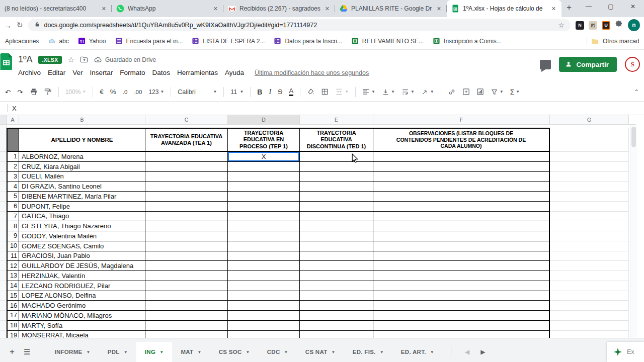 The image size is (644, 362). What do you see at coordinates (264, 157) in the screenshot?
I see `selected-cell: X` at bounding box center [264, 157].